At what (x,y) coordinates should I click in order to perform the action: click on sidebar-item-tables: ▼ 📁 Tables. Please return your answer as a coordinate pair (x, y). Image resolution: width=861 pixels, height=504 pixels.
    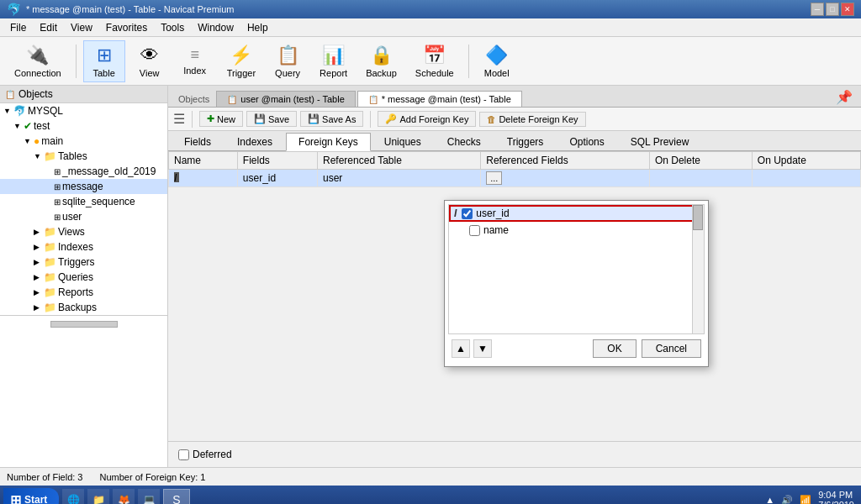
    Looking at the image, I should click on (84, 156).